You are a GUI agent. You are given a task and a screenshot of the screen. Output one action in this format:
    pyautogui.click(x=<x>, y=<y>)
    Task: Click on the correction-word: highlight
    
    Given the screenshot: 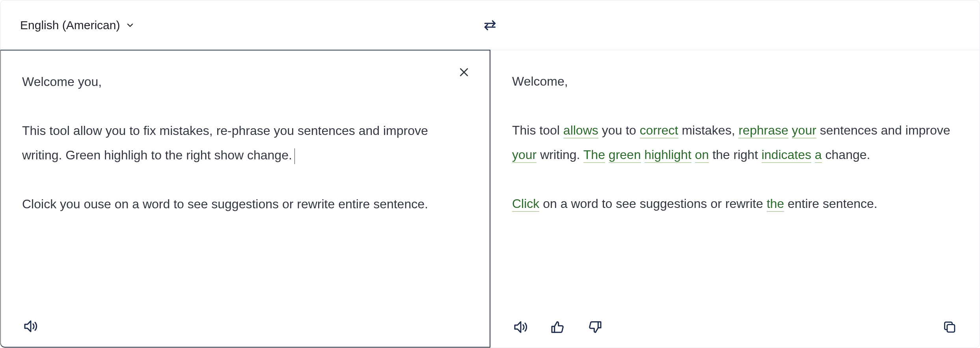 What is the action you would take?
    pyautogui.click(x=668, y=155)
    